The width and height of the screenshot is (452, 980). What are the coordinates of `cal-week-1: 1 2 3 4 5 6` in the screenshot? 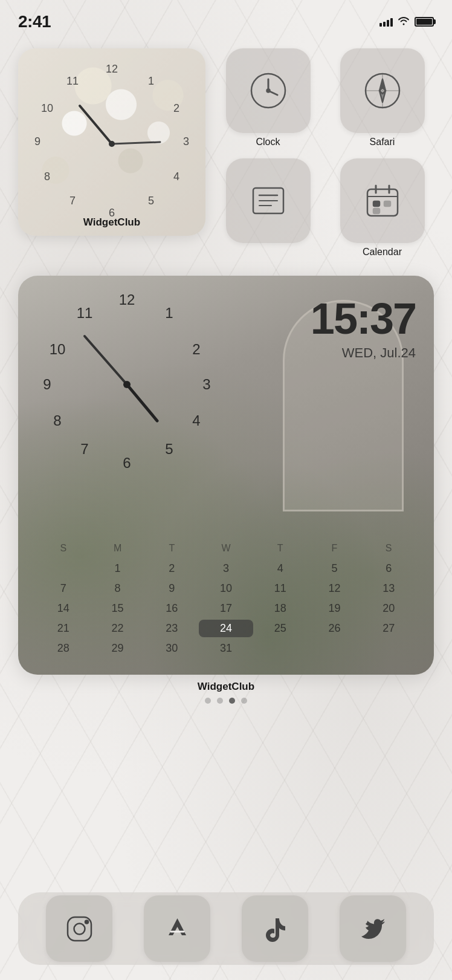 It's located at (226, 568).